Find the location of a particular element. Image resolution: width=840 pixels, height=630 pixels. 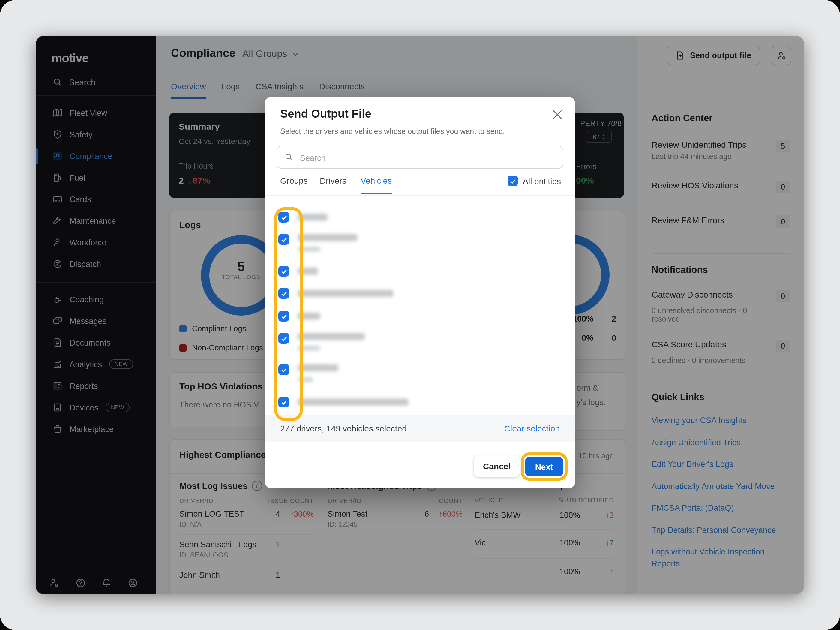

modal-tabs: Groups Drivers Vehicles All entities is located at coordinates (420, 186).